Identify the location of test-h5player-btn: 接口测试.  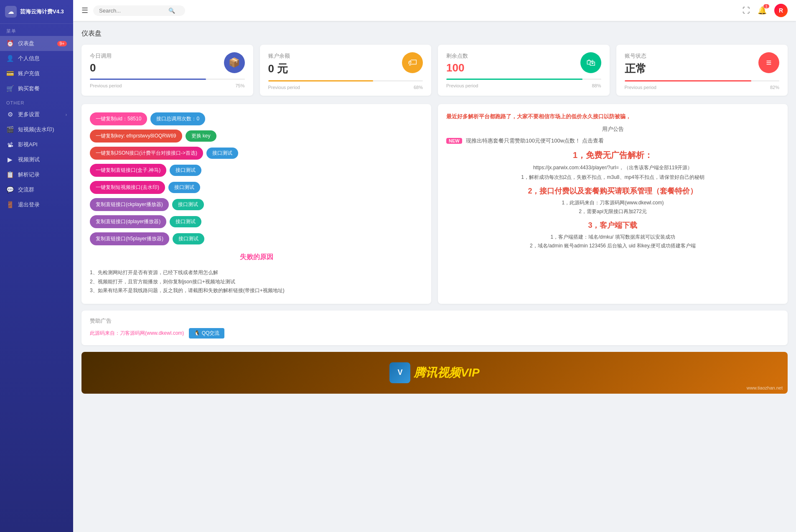
(188, 239).